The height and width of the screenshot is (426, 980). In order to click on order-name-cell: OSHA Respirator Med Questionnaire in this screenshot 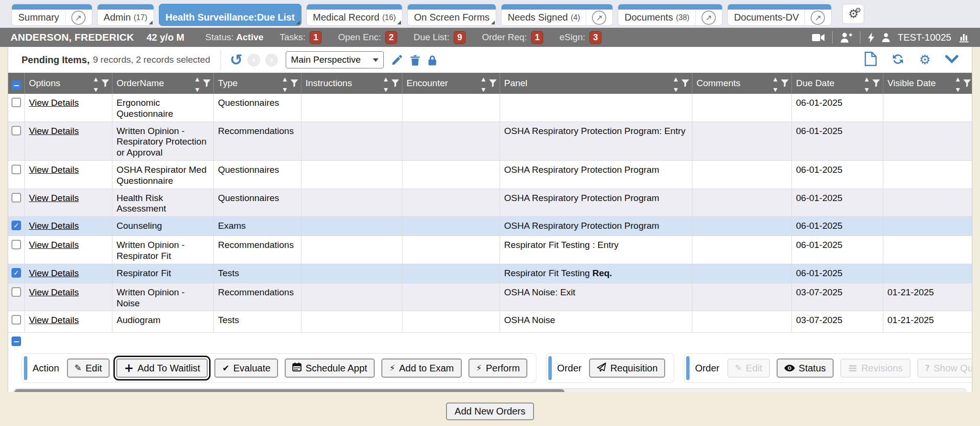, I will do `click(163, 174)`.